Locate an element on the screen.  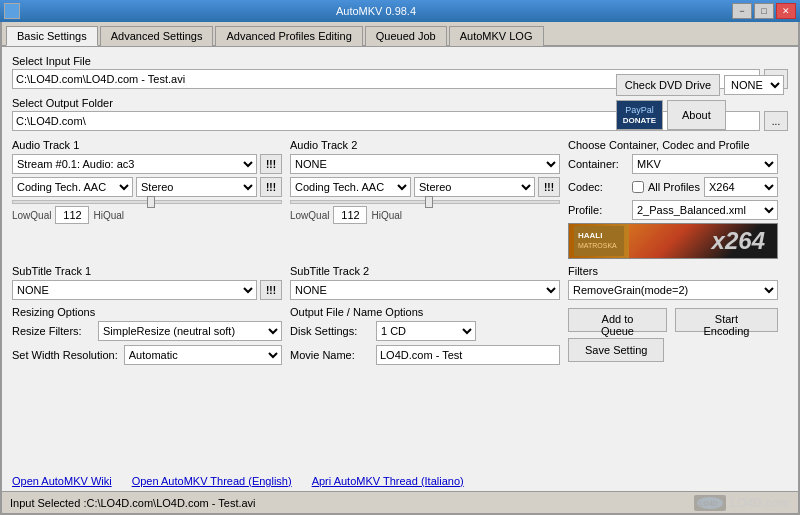
container-select: MKV is located at coordinates (705, 164).